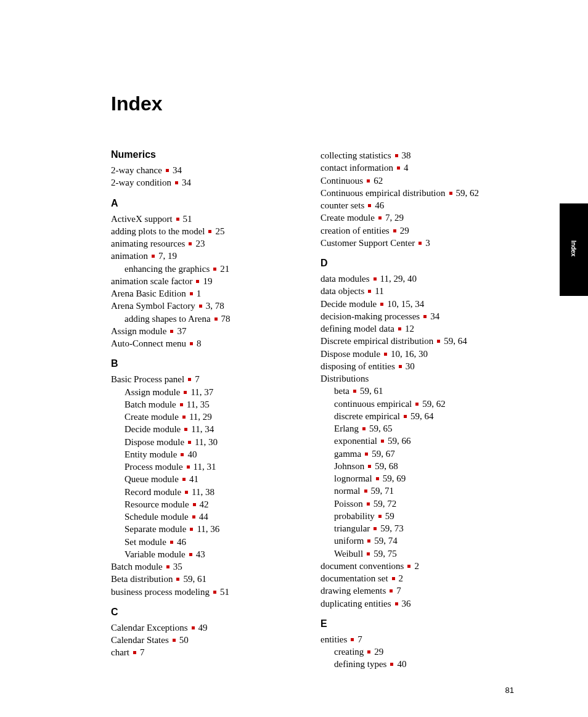 The width and height of the screenshot is (588, 717). Describe the element at coordinates (349, 554) in the screenshot. I see `index-term: Weibull` at that location.